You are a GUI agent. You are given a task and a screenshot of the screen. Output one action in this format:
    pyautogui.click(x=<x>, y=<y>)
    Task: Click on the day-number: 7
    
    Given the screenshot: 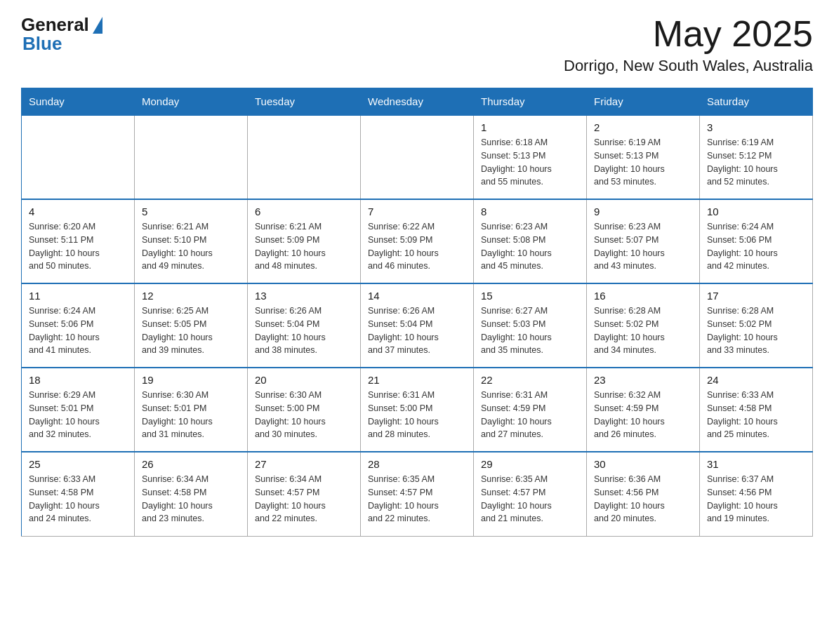 What is the action you would take?
    pyautogui.click(x=417, y=212)
    